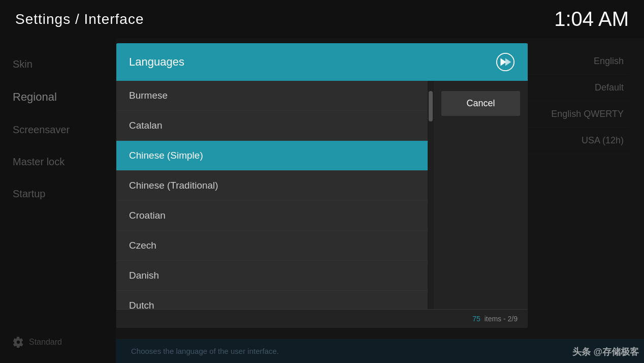  What do you see at coordinates (272, 96) in the screenshot?
I see `language-item-burmese: Burmese` at bounding box center [272, 96].